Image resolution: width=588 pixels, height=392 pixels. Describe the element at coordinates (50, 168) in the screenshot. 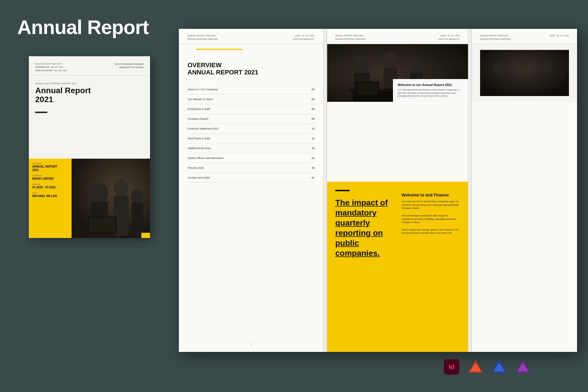

I see `content-value: ANNUAL REPORT 2021` at that location.